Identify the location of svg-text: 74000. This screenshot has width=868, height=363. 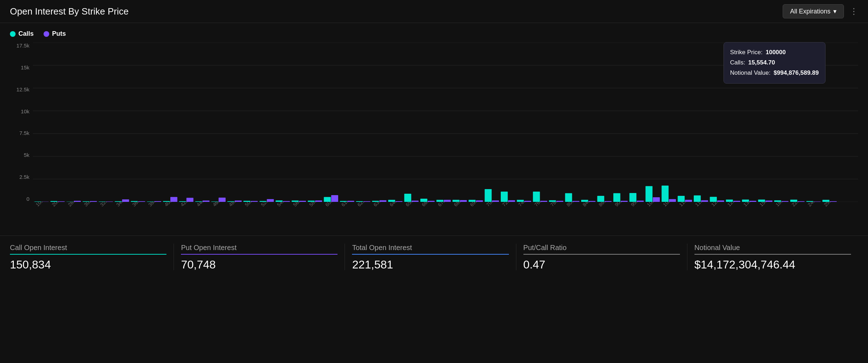
(524, 205).